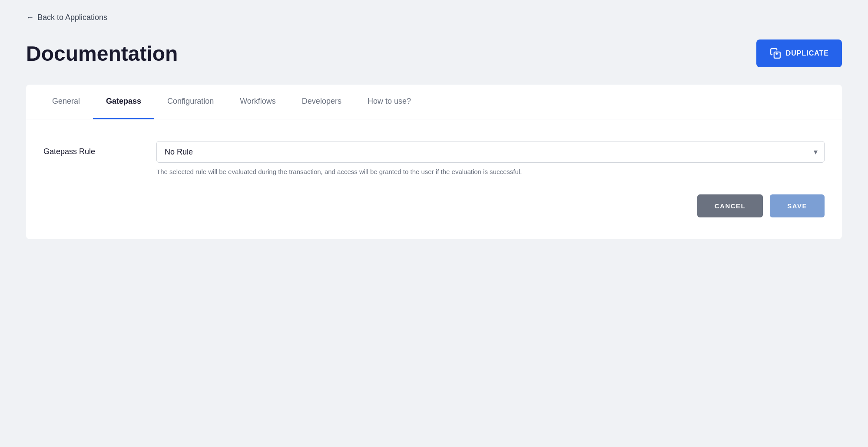 Image resolution: width=868 pixels, height=447 pixels. I want to click on tabs-list: General Gatepass Configuration Workflows…, so click(434, 102).